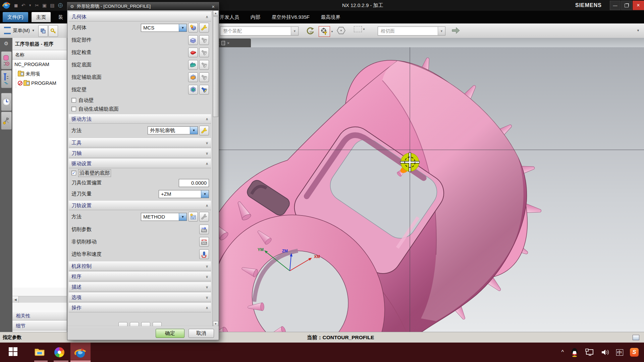  Describe the element at coordinates (41, 17) in the screenshot. I see `tab-home: 主页` at that location.